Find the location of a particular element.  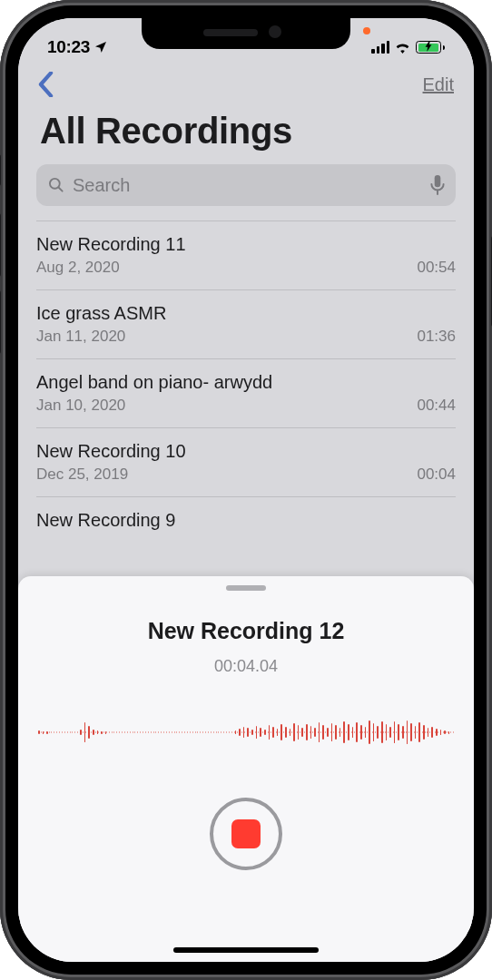

recording-title: New Recording 9 is located at coordinates (246, 521).